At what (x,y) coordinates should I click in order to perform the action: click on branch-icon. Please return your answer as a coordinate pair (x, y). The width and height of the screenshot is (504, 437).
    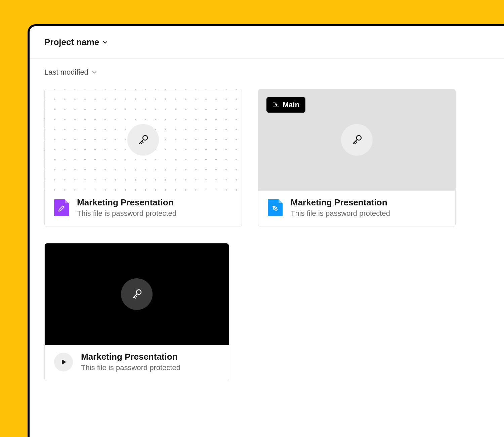
    Looking at the image, I should click on (276, 105).